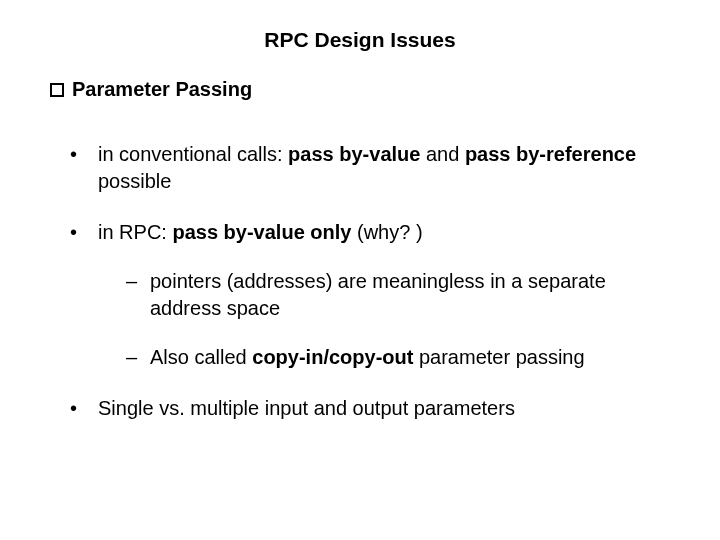  Describe the element at coordinates (550, 154) in the screenshot. I see `text-run-bold: pass by-reference` at that location.